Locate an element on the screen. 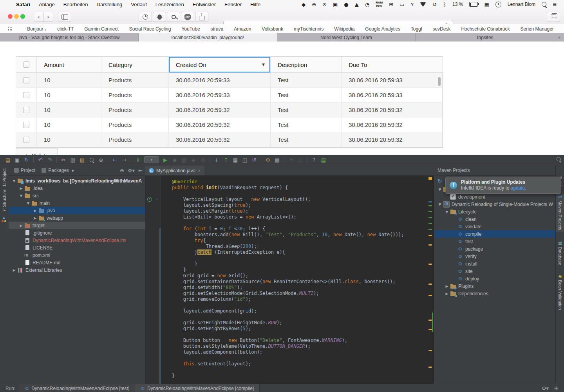 This screenshot has width=564, height=392. minimize-window-button is located at coordinates (16, 16).